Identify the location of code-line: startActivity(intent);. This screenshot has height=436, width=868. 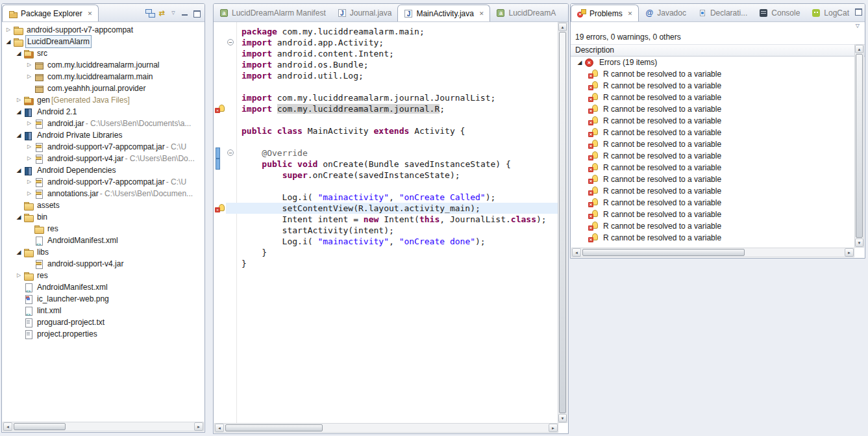
(386, 230).